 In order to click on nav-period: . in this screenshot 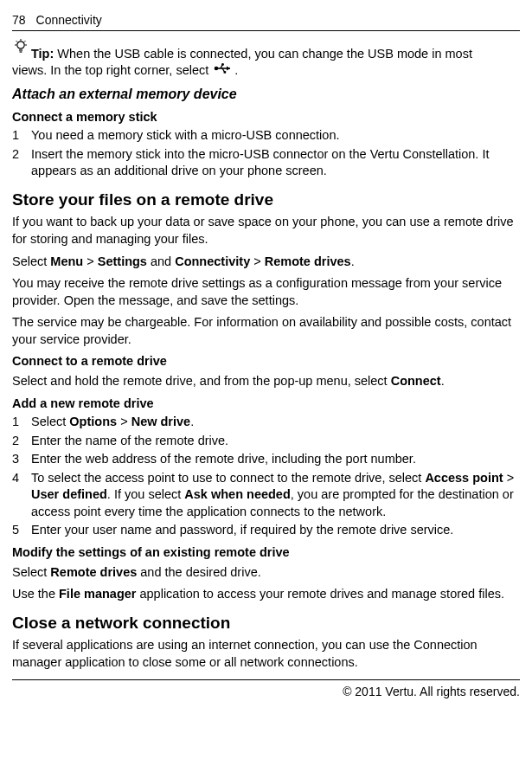, I will do `click(353, 261)`.